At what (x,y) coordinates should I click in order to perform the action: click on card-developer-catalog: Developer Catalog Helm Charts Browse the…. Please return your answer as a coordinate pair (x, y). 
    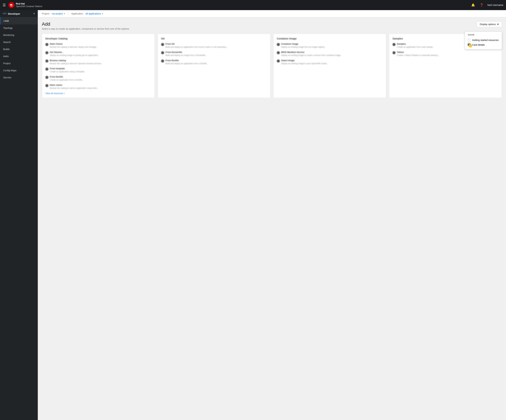
    Looking at the image, I should click on (98, 66).